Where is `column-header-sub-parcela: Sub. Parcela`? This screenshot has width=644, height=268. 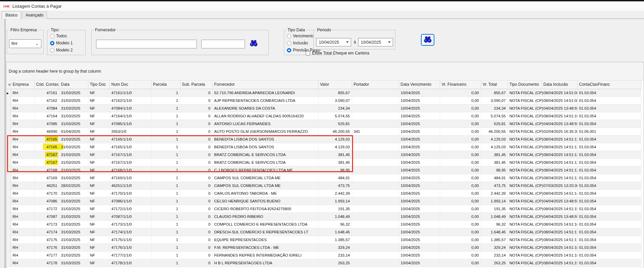
column-header-sub-parcela: Sub. Parcela is located at coordinates (196, 85).